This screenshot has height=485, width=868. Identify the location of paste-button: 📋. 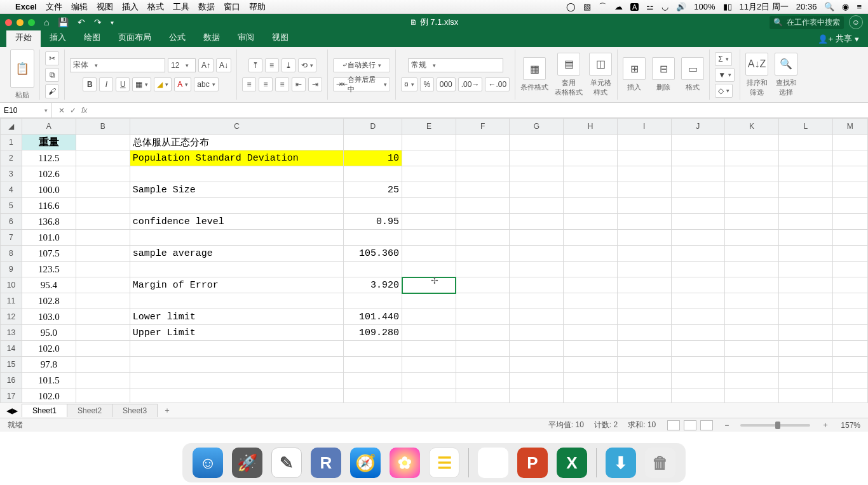
(22, 69).